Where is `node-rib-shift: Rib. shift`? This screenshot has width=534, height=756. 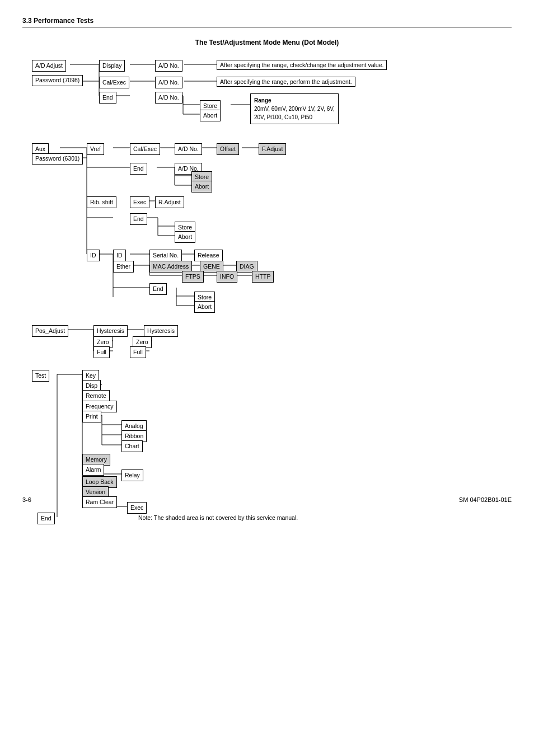
node-rib-shift: Rib. shift is located at coordinates (102, 203).